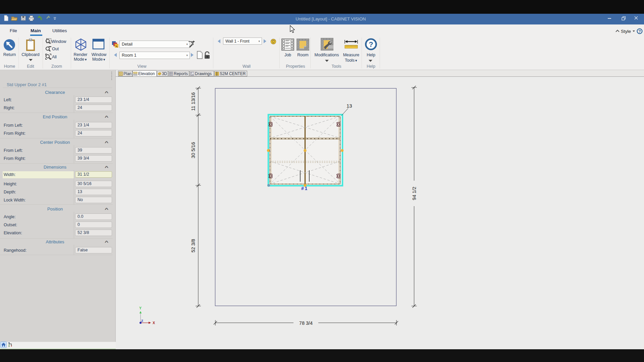 Image resolution: width=644 pixels, height=362 pixels. I want to click on svg-text: Style, so click(626, 32).